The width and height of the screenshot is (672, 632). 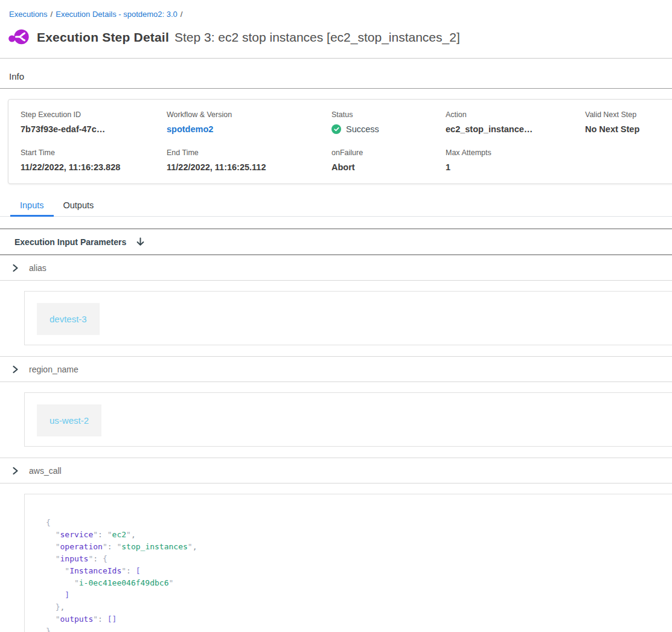 What do you see at coordinates (19, 37) in the screenshot?
I see `workflow-branch-icon` at bounding box center [19, 37].